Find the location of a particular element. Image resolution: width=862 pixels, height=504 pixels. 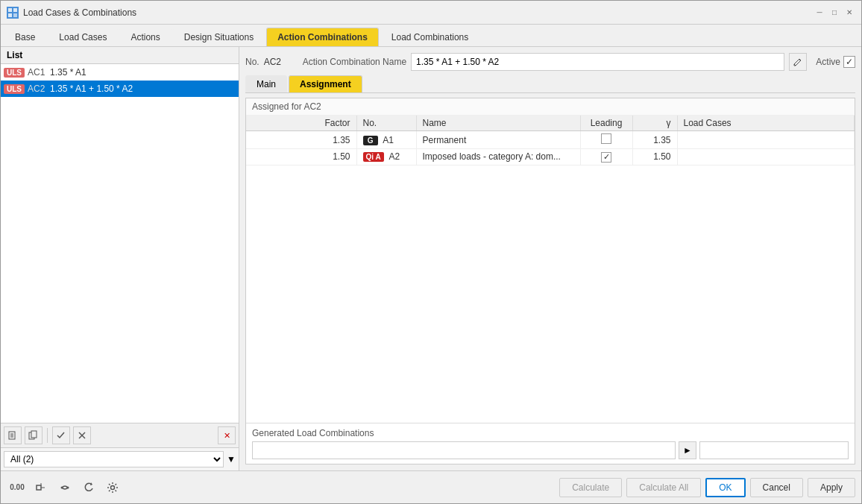

toolbar-separator is located at coordinates (48, 435).